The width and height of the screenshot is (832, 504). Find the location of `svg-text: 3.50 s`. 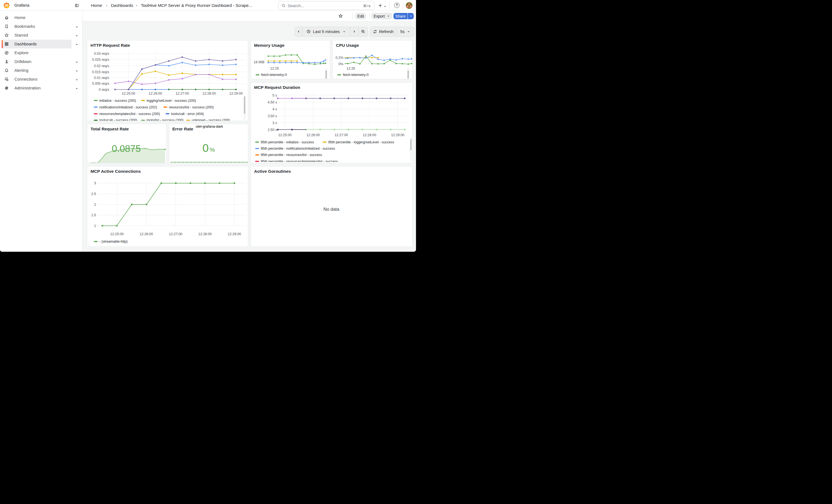

svg-text: 3.50 s is located at coordinates (272, 116).